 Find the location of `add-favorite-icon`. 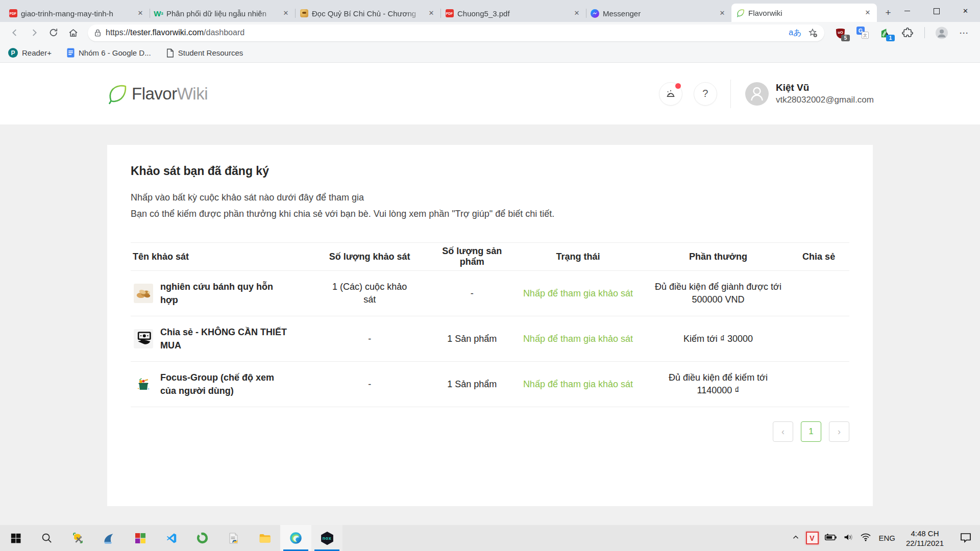

add-favorite-icon is located at coordinates (813, 33).